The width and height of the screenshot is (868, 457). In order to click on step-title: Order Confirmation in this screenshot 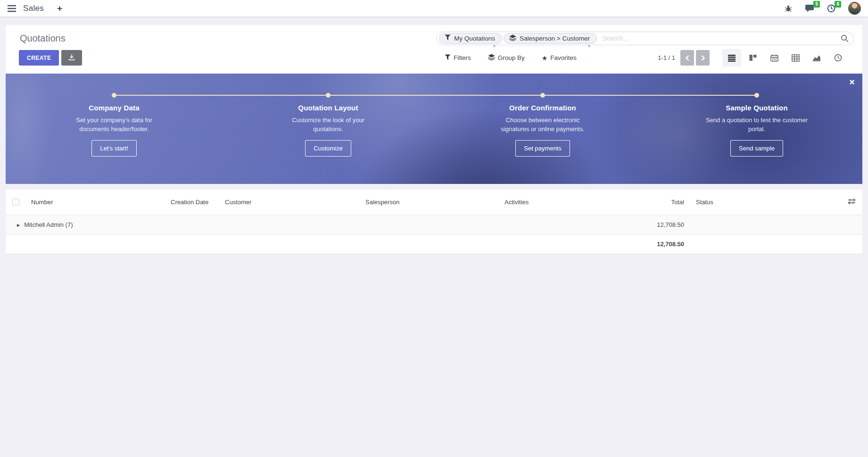, I will do `click(543, 108)`.